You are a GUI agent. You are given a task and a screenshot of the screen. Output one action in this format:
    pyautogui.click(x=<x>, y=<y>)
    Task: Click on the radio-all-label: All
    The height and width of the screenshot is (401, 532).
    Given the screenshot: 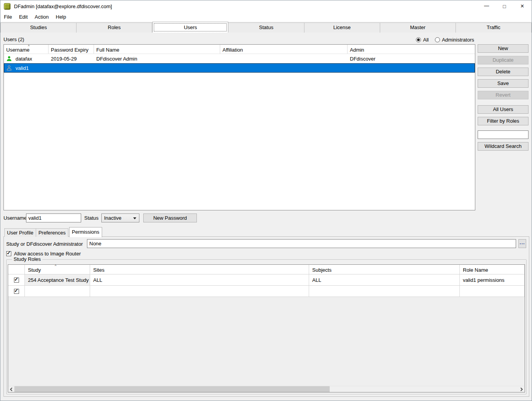 What is the action you would take?
    pyautogui.click(x=426, y=40)
    